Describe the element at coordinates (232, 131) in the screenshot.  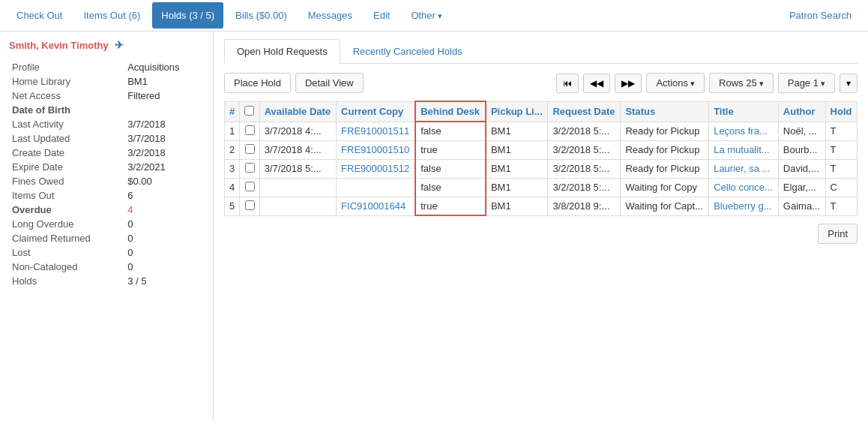
I see `cell-num: 1` at that location.